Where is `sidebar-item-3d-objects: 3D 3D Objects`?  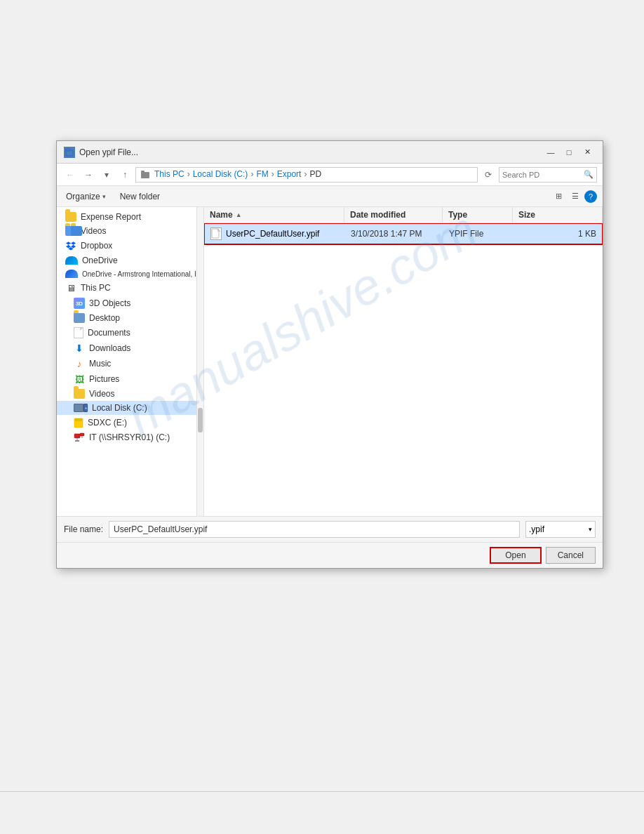
sidebar-item-3d-objects: 3D 3D Objects is located at coordinates (126, 303).